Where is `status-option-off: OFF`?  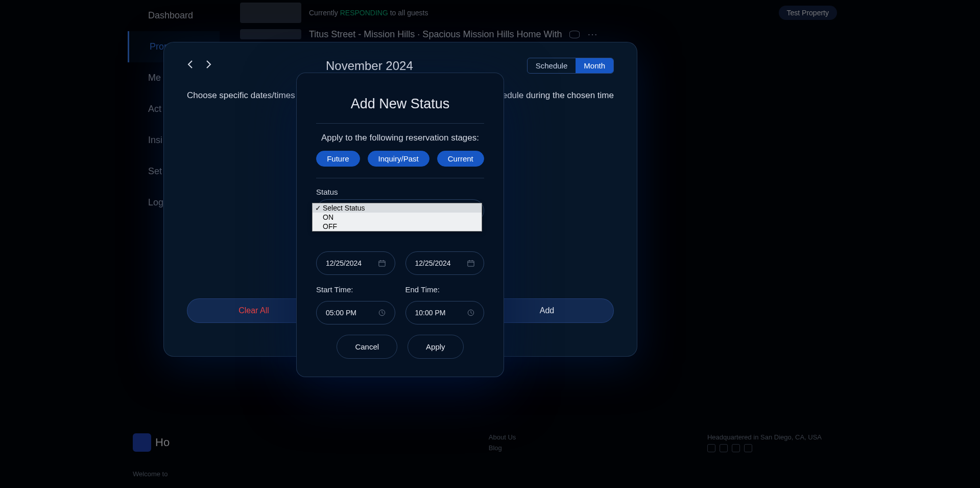
status-option-off: OFF is located at coordinates (397, 226).